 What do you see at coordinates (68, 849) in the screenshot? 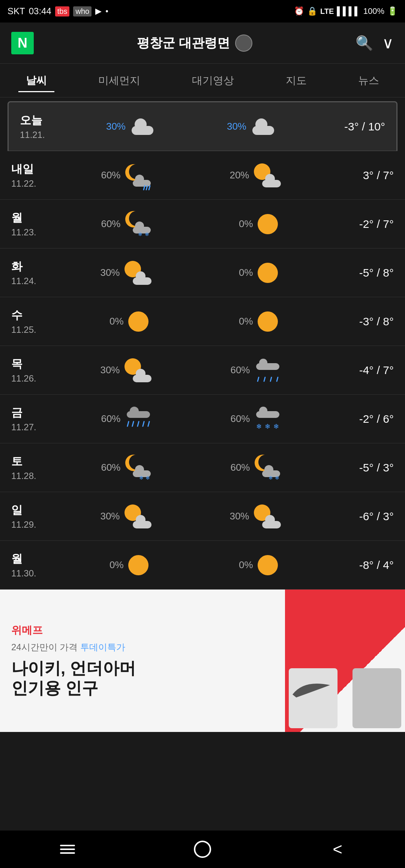
I see `nav-menu-button` at bounding box center [68, 849].